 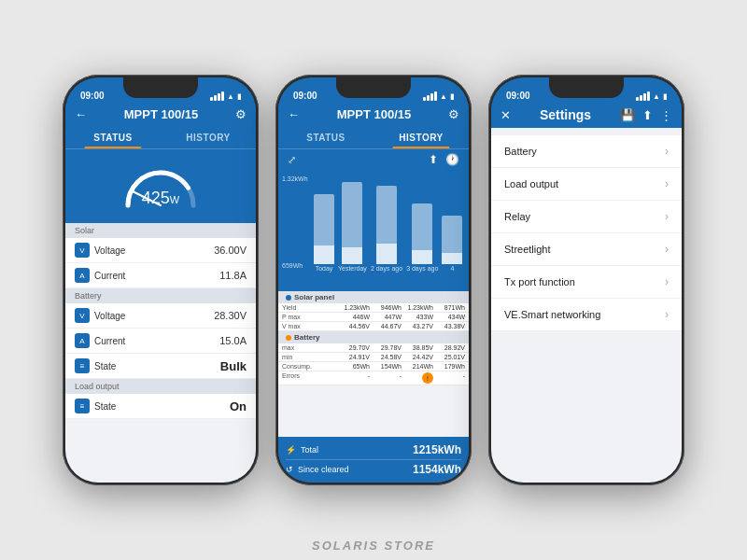 I want to click on expand-icon: ⤢, so click(x=291, y=161).